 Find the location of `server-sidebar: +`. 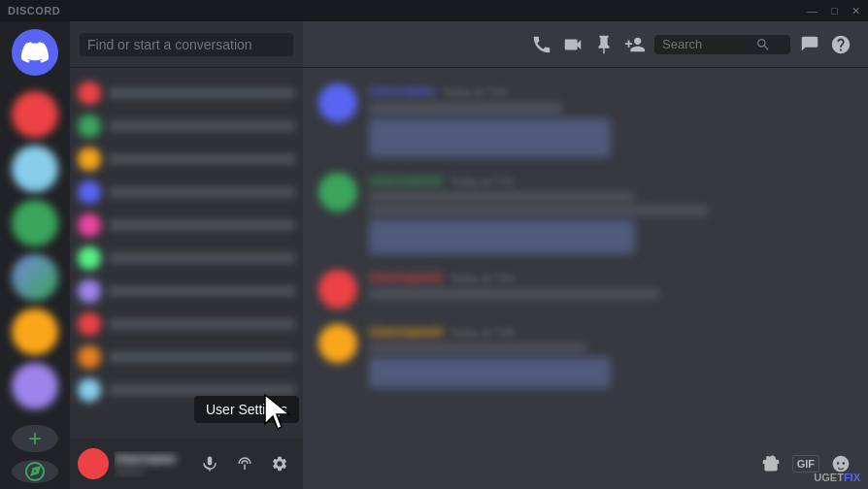

server-sidebar: + is located at coordinates (35, 255).